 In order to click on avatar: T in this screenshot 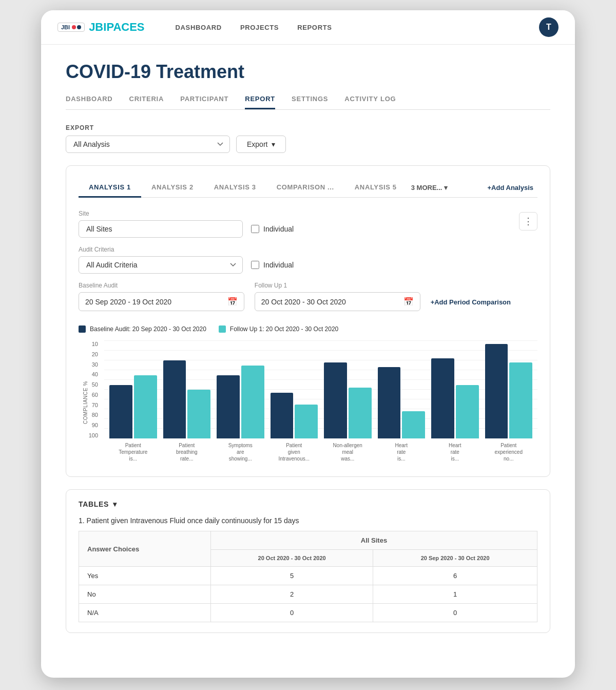, I will do `click(549, 27)`.